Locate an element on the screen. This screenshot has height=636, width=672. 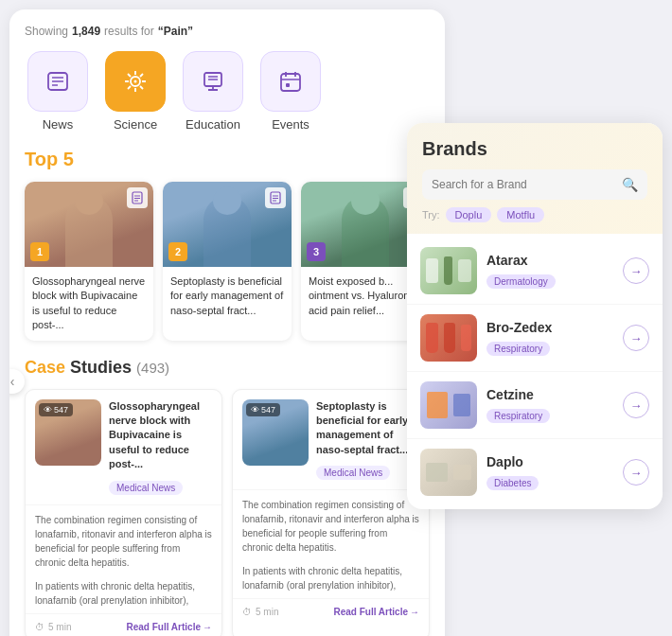
atarax-arrow: → is located at coordinates (636, 271).